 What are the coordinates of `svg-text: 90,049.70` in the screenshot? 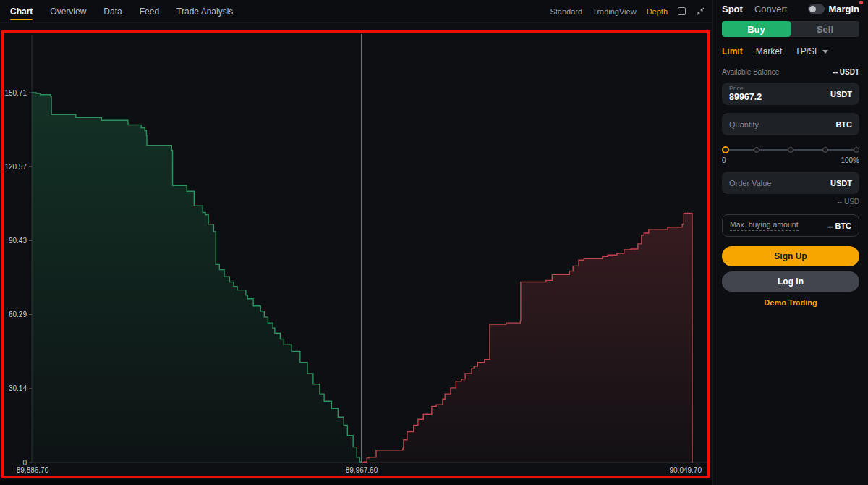 It's located at (686, 471).